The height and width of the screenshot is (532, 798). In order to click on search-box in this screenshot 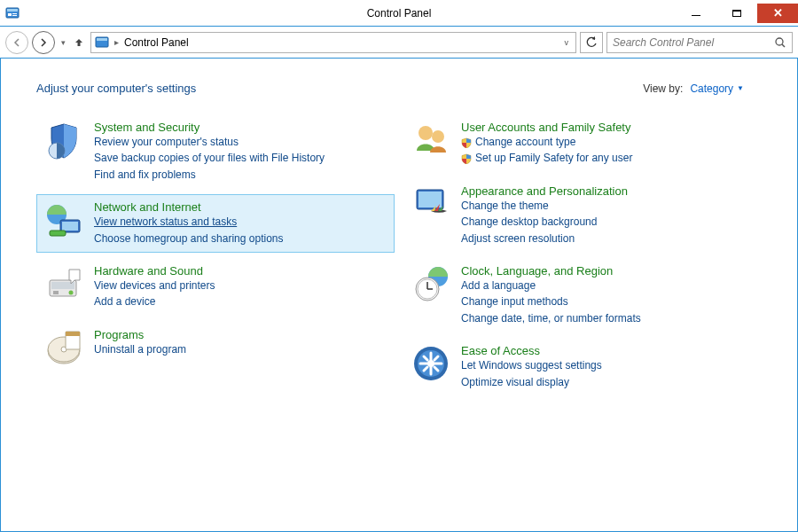, I will do `click(700, 43)`.